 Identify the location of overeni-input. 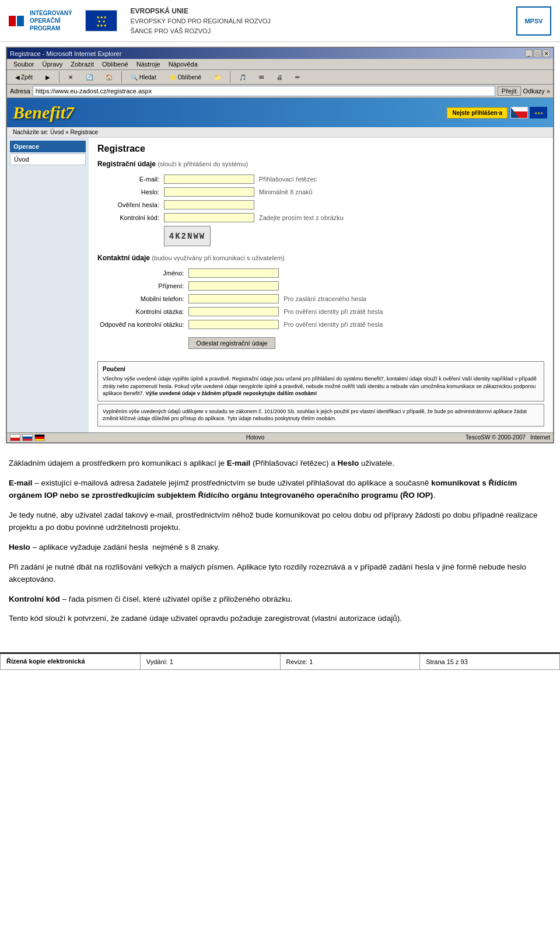
(209, 205).